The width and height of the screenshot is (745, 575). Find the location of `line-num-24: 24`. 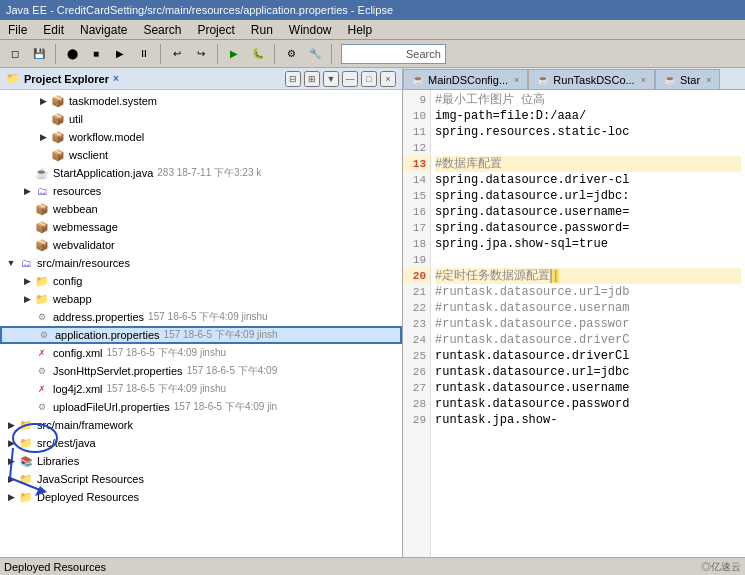

line-num-24: 24 is located at coordinates (416, 340).